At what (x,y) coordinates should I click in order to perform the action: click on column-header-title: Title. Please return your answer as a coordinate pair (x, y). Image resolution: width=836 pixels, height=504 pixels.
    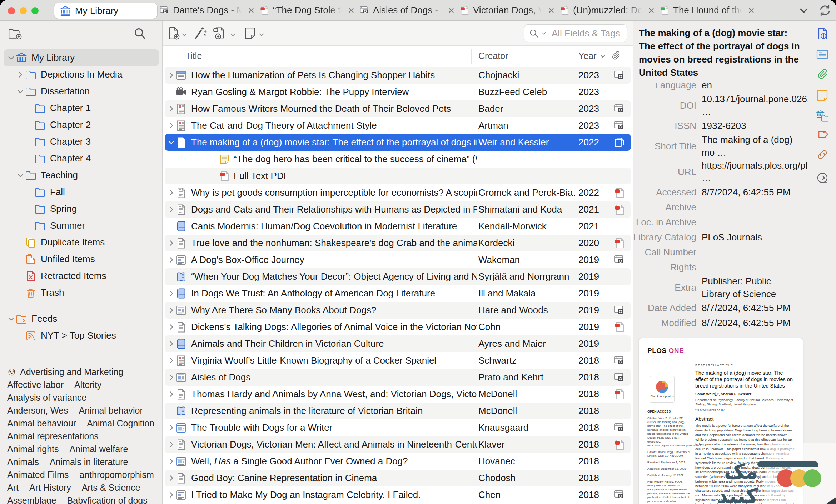
    Looking at the image, I should click on (194, 56).